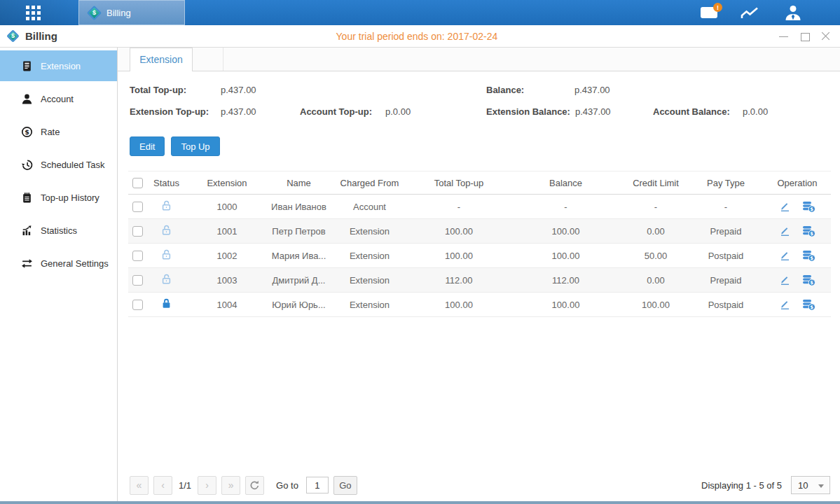  I want to click on go-button: Go, so click(345, 486).